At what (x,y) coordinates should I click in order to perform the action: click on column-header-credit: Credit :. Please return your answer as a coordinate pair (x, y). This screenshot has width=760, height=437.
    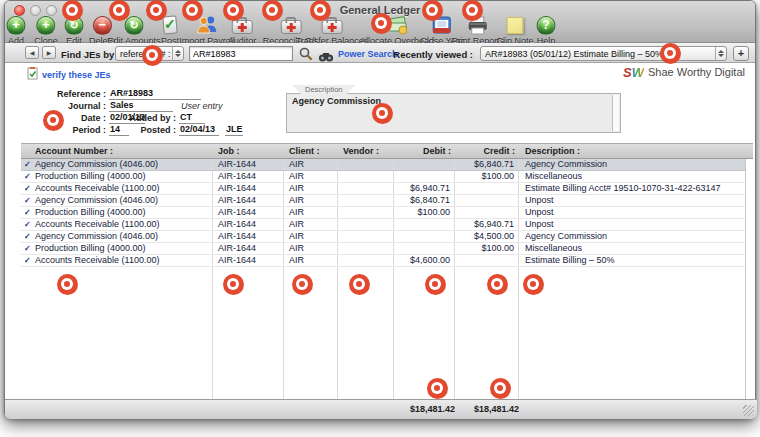
    Looking at the image, I should click on (487, 151).